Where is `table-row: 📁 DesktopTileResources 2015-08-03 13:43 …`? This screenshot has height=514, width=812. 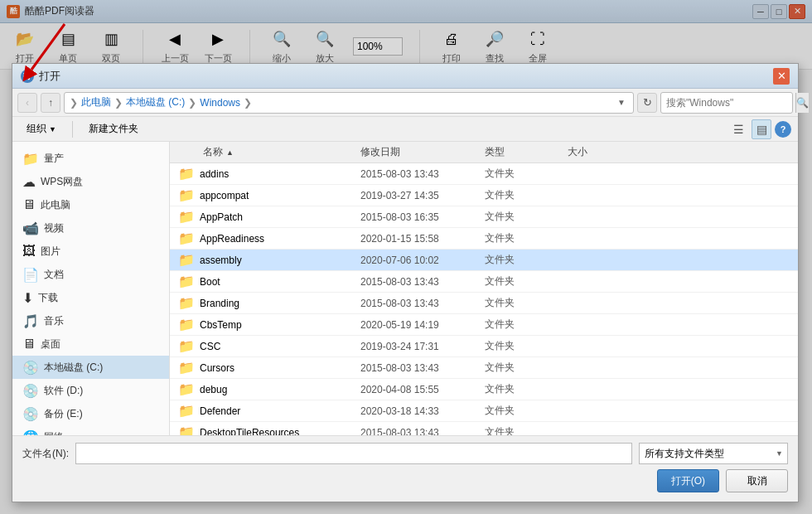
table-row: 📁 DesktopTileResources 2015-08-03 13:43 … is located at coordinates (484, 429).